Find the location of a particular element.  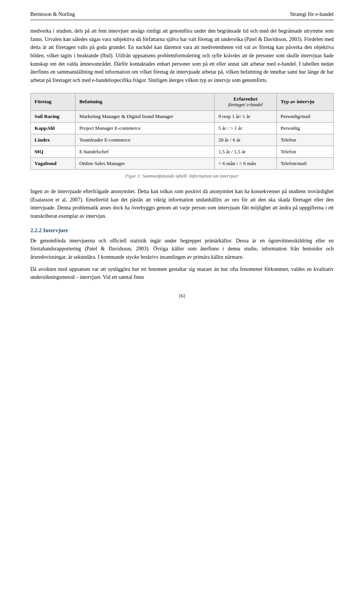

cell-typ: Personlig is located at coordinates (305, 128).